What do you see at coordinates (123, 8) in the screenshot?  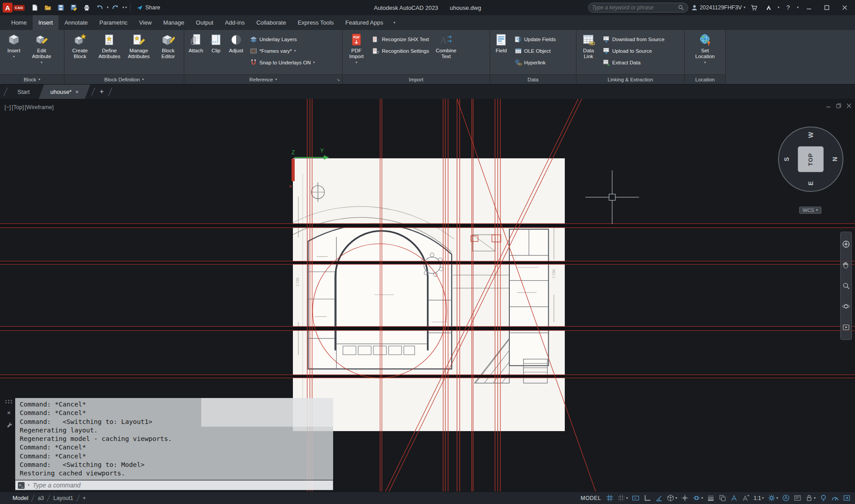 I see `redo-caret-icon: ▾` at bounding box center [123, 8].